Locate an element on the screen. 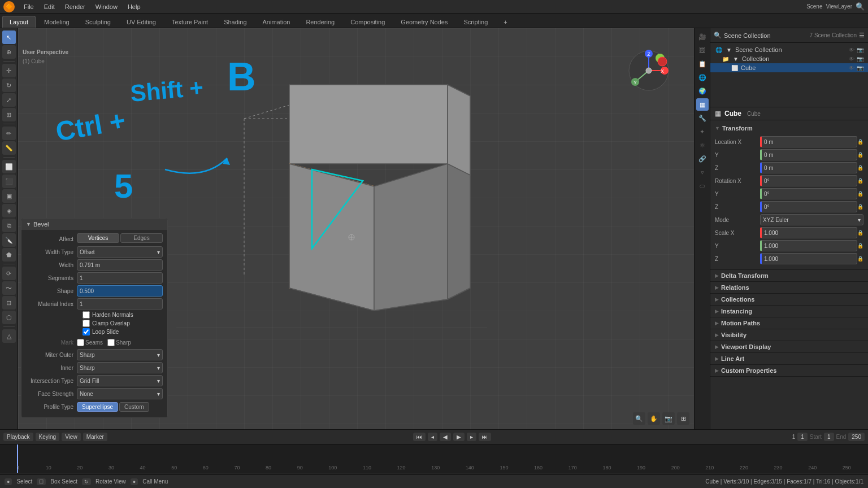 The height and width of the screenshot is (488, 868). tool-measure: 📏 is located at coordinates (9, 148).